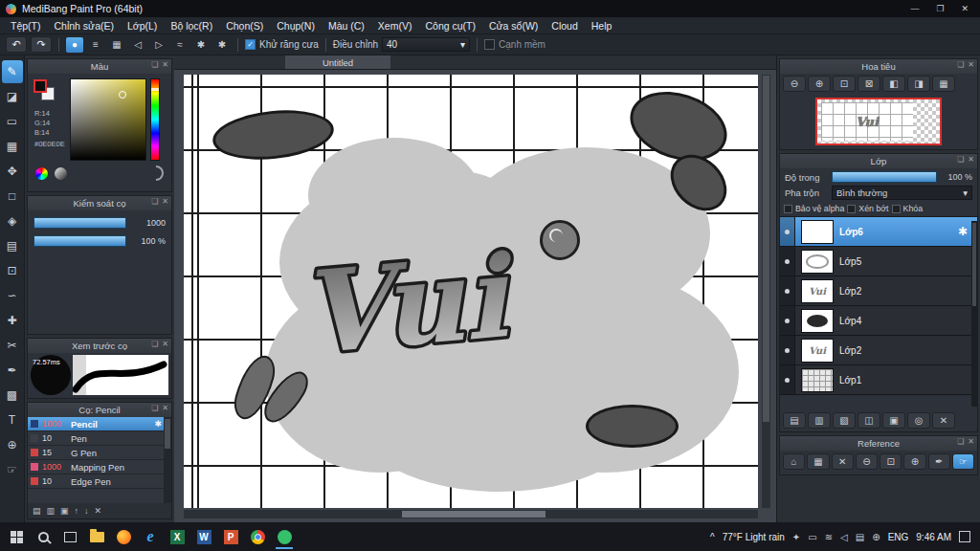  I want to click on hand-tool-icon: ☞, so click(12, 470).